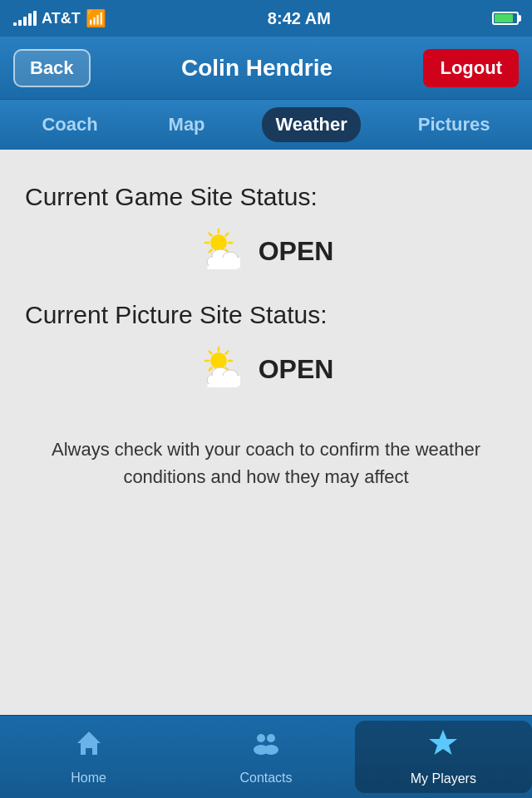  What do you see at coordinates (88, 778) in the screenshot?
I see `bottom-tab-home-label: Home` at bounding box center [88, 778].